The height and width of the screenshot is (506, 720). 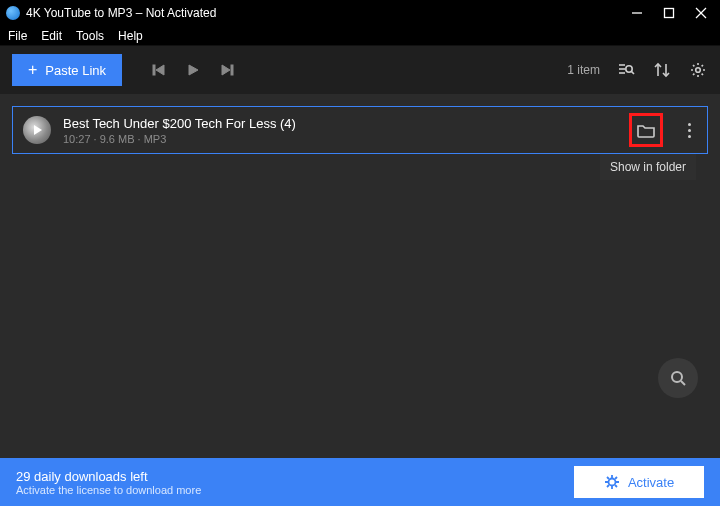 What do you see at coordinates (130, 36) in the screenshot?
I see `menu-help: Help` at bounding box center [130, 36].